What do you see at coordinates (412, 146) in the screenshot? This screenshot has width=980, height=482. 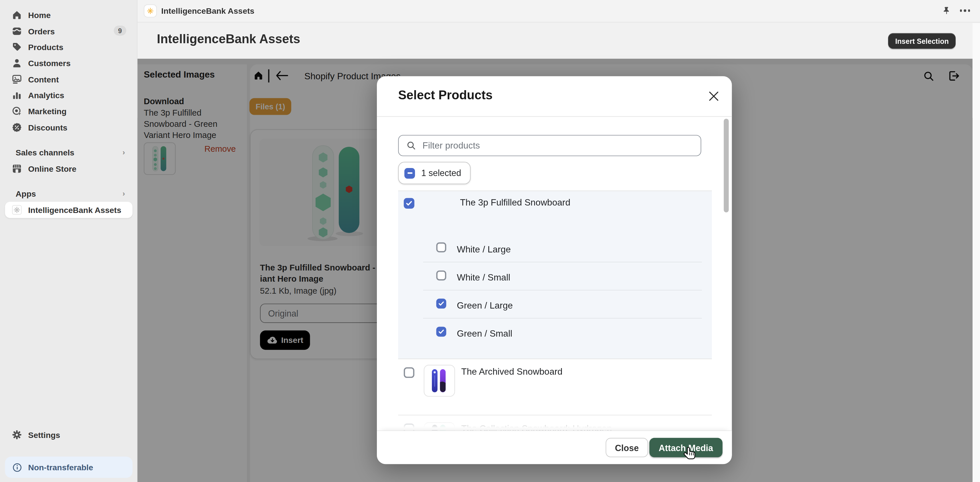 I see `search-icon` at bounding box center [412, 146].